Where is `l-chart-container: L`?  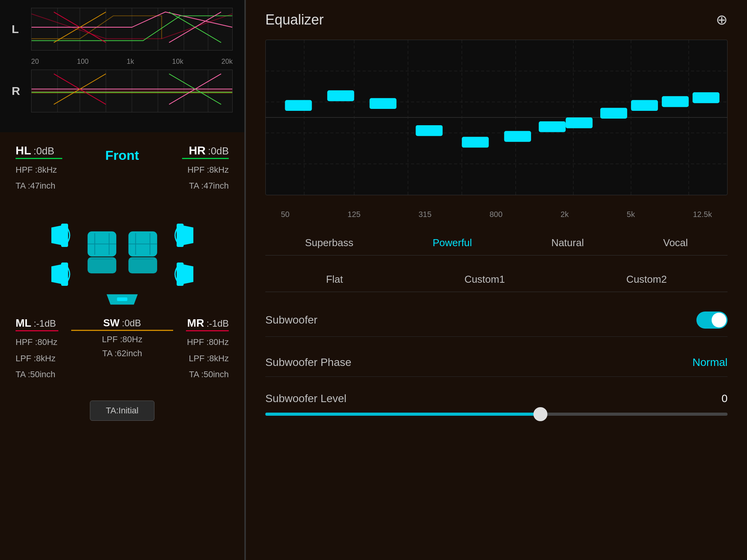 l-chart-container: L is located at coordinates (122, 29).